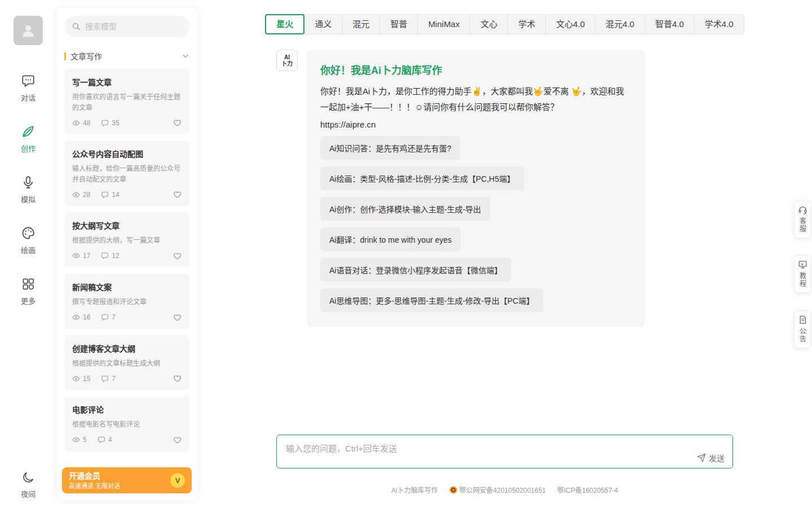 The width and height of the screenshot is (812, 508). What do you see at coordinates (803, 335) in the screenshot?
I see `announcement-label: 公告` at bounding box center [803, 335].